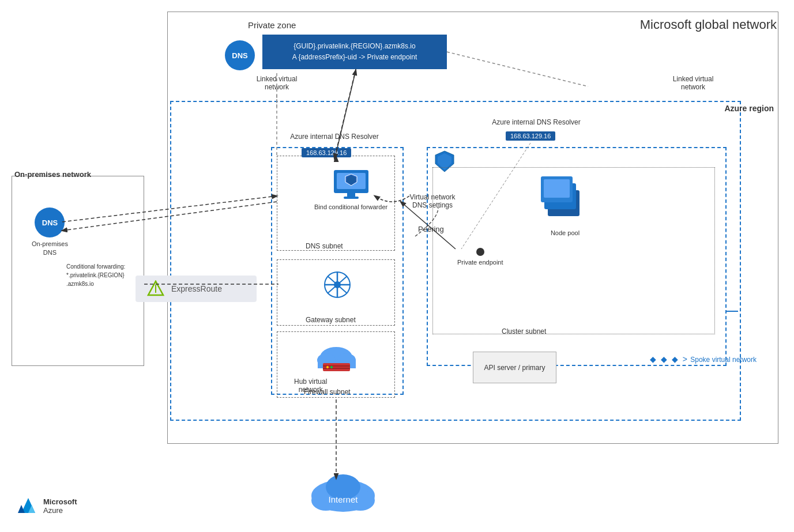 This screenshot has height=532, width=794. Describe the element at coordinates (351, 207) in the screenshot. I see `bind-forwarder-label: Bind conditional forwarder` at that location.